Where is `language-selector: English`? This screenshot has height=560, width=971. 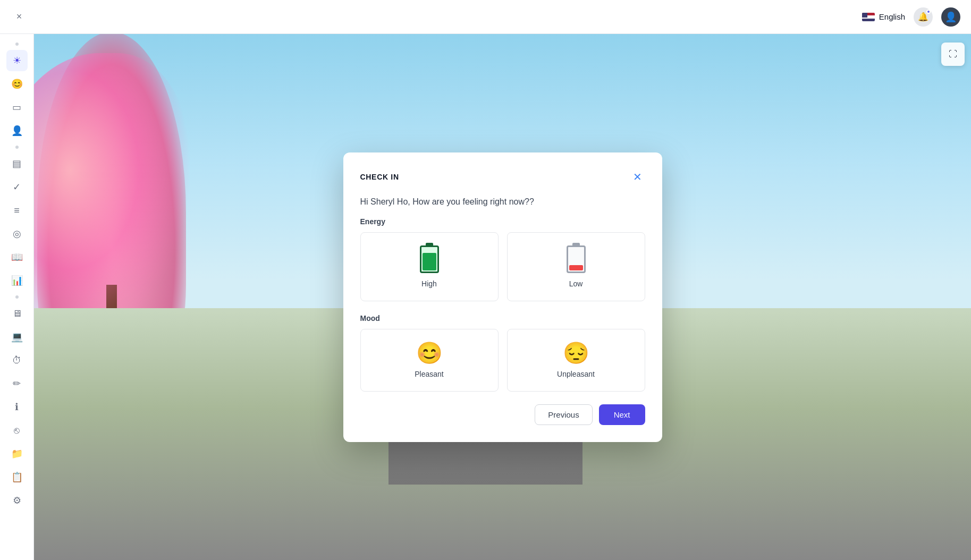 language-selector: English is located at coordinates (883, 17).